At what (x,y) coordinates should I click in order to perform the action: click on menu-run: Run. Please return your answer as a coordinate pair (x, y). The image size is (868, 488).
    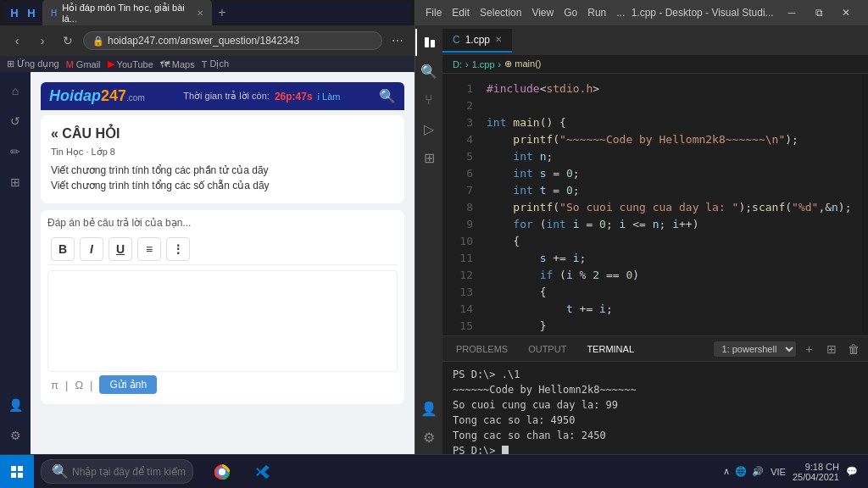
    Looking at the image, I should click on (597, 13).